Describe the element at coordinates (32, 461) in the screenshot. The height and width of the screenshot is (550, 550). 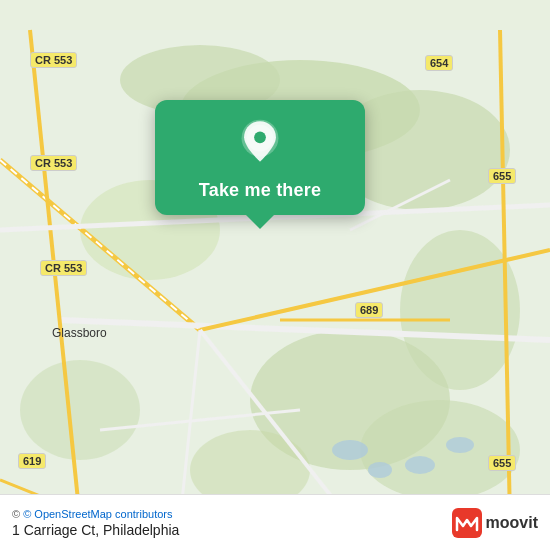
I see `road-label-619: 619` at that location.